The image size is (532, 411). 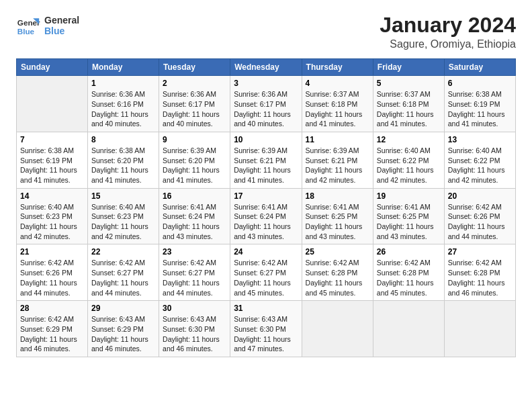 What do you see at coordinates (266, 273) in the screenshot?
I see `calendar-week-4: 21Sunrise: 6:42 AM Sunset: 6:26 PM Dayli…` at bounding box center [266, 273].